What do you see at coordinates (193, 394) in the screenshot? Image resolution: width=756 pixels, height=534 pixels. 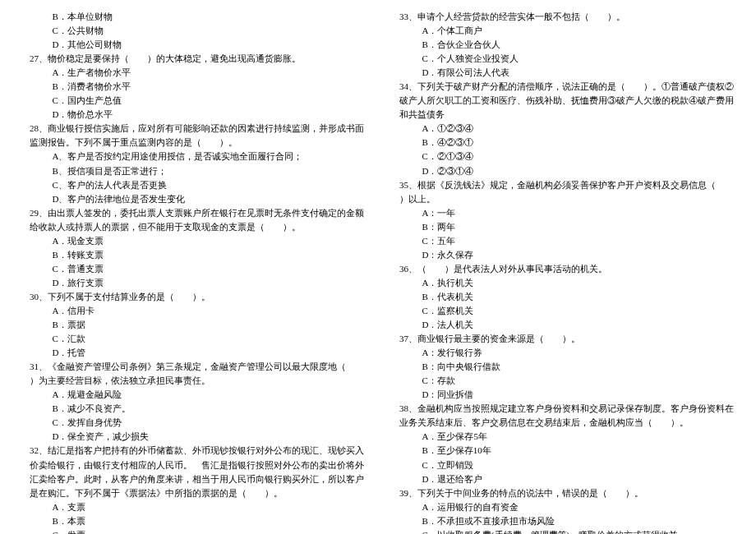 I see `left-line: A．规避金融风险` at bounding box center [193, 394].